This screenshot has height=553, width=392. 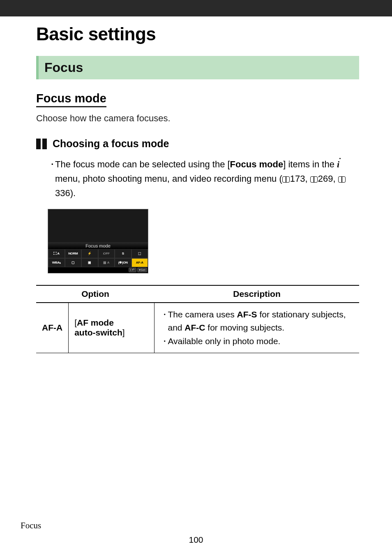 What do you see at coordinates (124, 332) in the screenshot?
I see `name-post: ]` at bounding box center [124, 332].